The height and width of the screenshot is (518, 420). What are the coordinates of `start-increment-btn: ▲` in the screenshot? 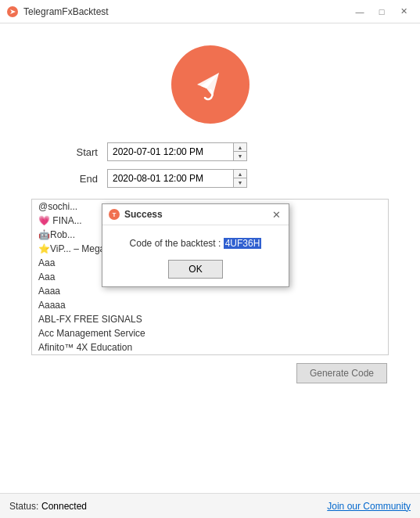 It's located at (240, 147).